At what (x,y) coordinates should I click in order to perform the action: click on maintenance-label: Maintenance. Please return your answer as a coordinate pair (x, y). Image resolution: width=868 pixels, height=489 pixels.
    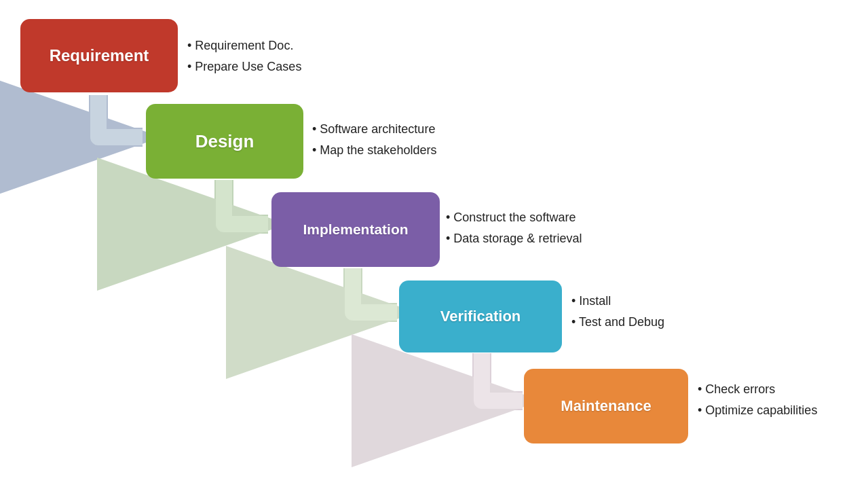
    Looking at the image, I should click on (605, 406).